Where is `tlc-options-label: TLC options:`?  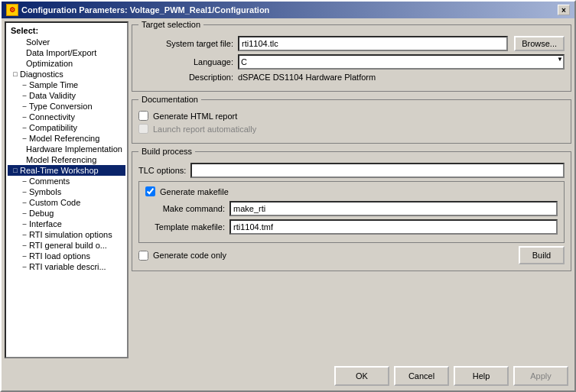 tlc-options-label: TLC options: is located at coordinates (162, 170).